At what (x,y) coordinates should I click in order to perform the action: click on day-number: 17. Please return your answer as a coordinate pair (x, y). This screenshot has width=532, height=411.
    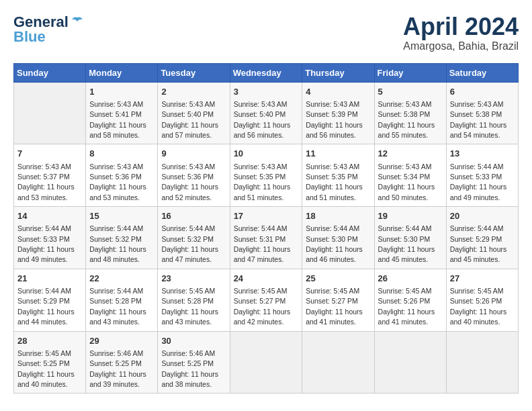
    Looking at the image, I should click on (266, 216).